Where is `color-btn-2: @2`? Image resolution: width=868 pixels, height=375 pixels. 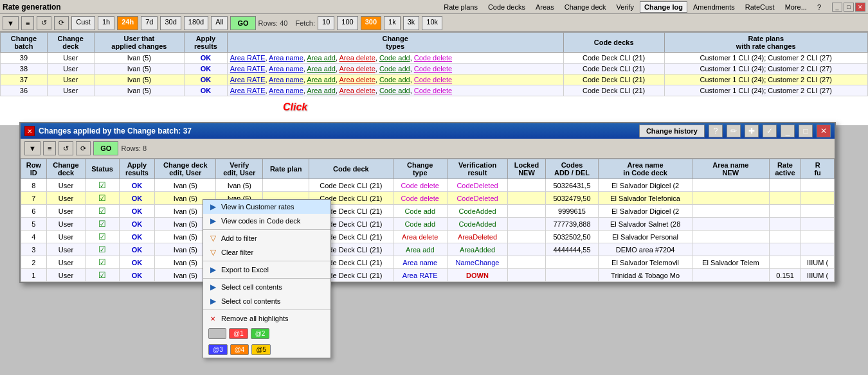
color-btn-2: @2 is located at coordinates (260, 334).